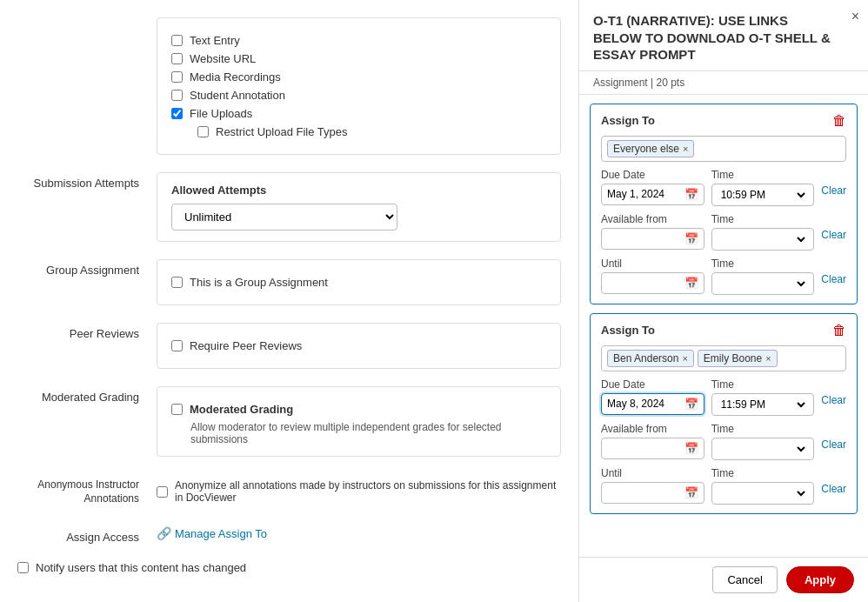  Describe the element at coordinates (358, 346) in the screenshot. I see `peer-reviews-content: Require Peer Reviews` at that location.